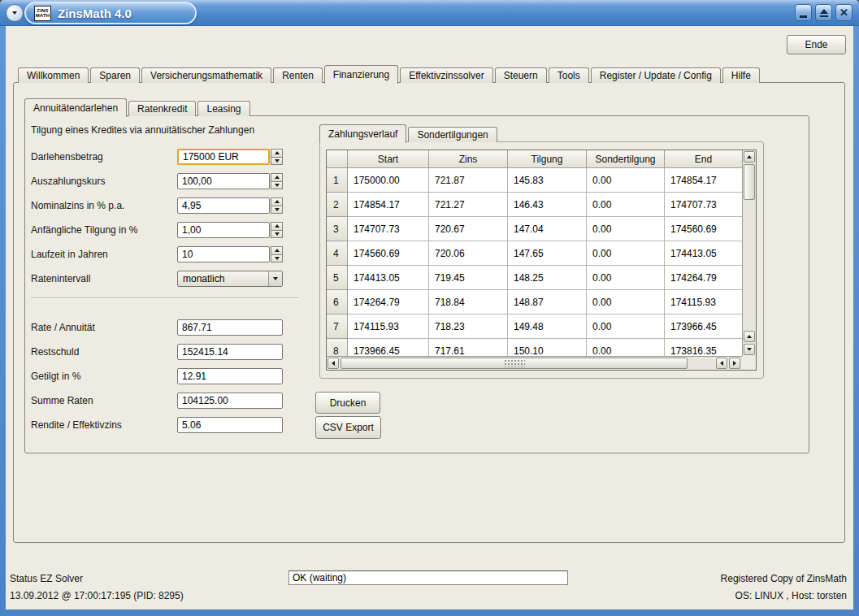  Describe the element at coordinates (468, 229) in the screenshot. I see `cell-zins: 720.67` at that location.